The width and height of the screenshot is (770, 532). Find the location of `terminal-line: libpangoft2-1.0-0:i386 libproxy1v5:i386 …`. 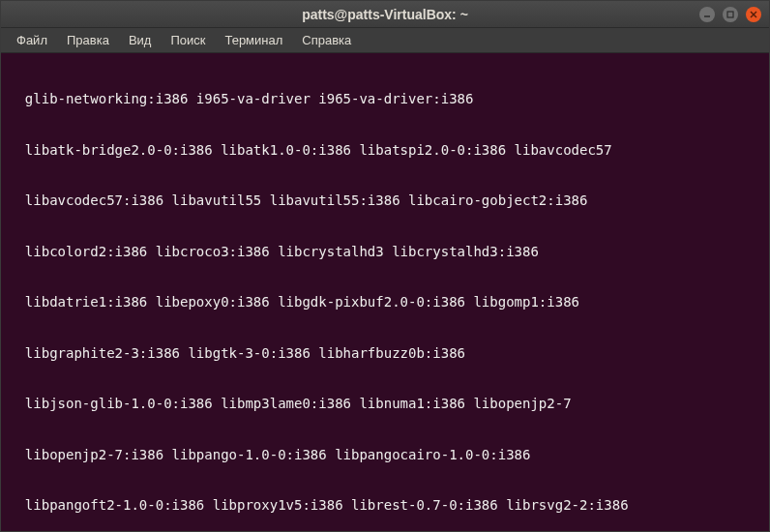

terminal-line: libpangoft2-1.0-0:i386 libproxy1v5:i386 … is located at coordinates (385, 506).